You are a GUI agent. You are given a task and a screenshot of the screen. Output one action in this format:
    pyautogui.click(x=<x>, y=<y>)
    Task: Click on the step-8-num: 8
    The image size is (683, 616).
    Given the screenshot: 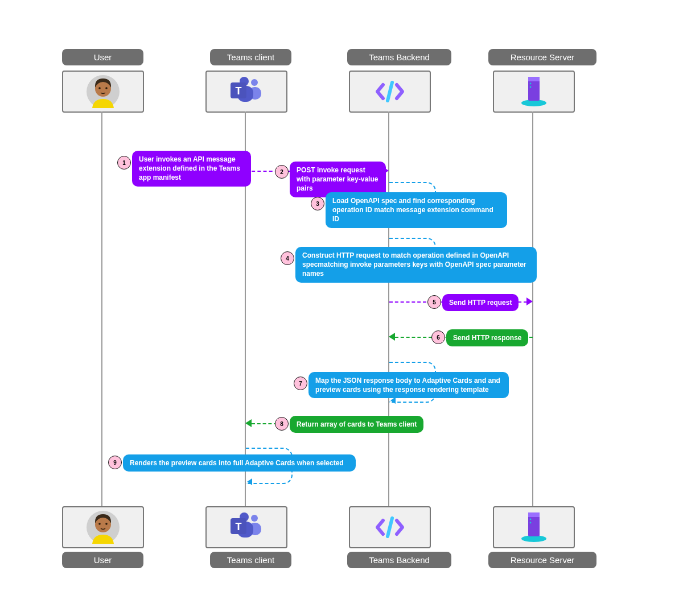 What is the action you would take?
    pyautogui.click(x=282, y=424)
    